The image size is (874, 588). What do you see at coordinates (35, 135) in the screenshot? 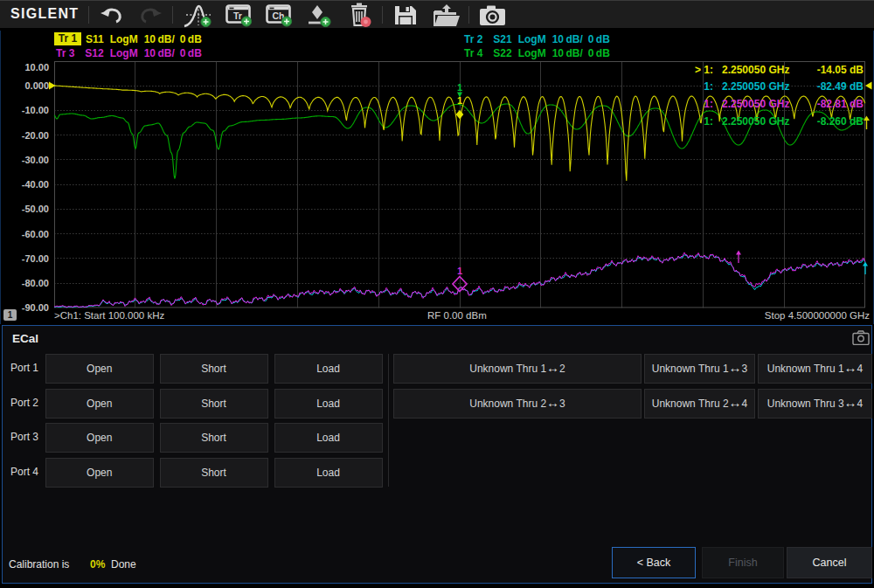
I see `svg-text: -20.00` at bounding box center [35, 135].